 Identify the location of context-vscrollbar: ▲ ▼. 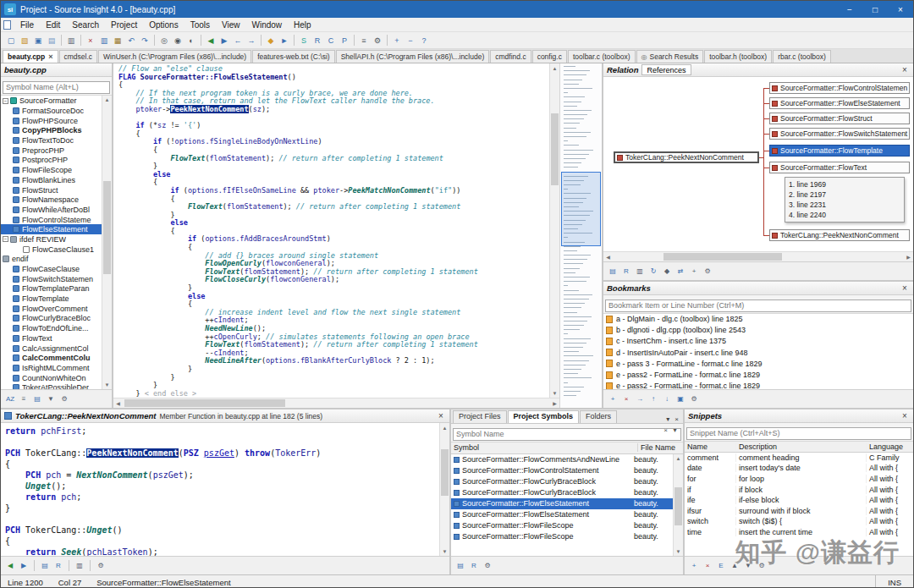
(444, 489).